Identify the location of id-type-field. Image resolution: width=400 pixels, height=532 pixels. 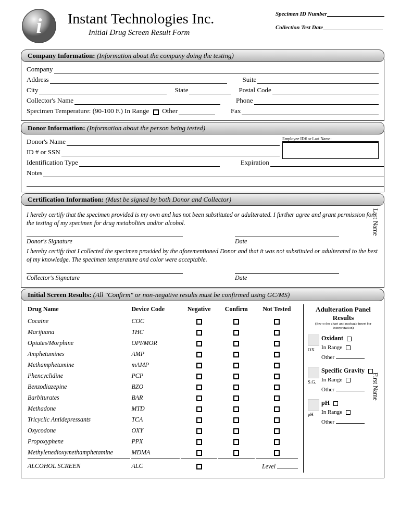
(149, 163).